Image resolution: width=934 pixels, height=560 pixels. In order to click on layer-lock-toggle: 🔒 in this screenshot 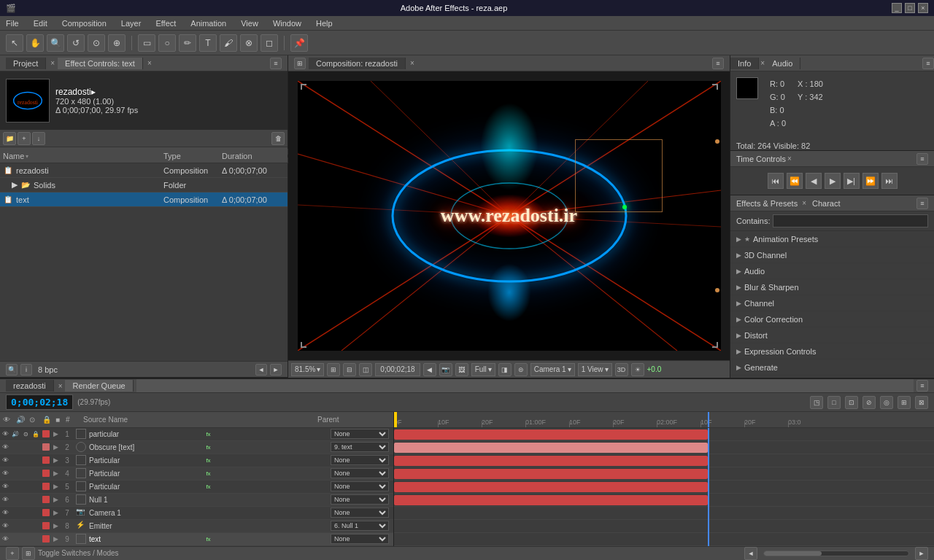, I will do `click(36, 435)`.